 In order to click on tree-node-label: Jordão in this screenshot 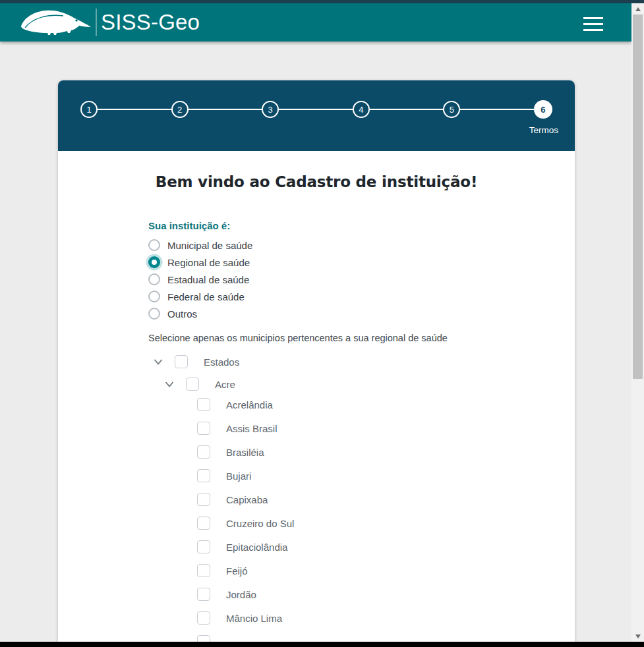, I will do `click(241, 594)`.